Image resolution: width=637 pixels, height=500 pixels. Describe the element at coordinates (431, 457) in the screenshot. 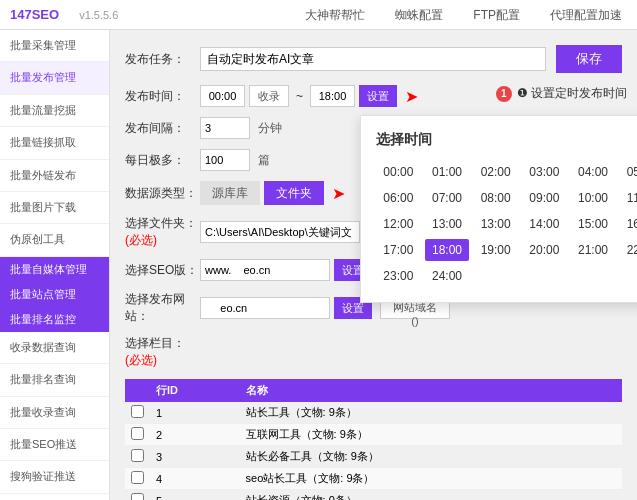

I see `row-name: 站长必备工具（文物: 9条）` at that location.